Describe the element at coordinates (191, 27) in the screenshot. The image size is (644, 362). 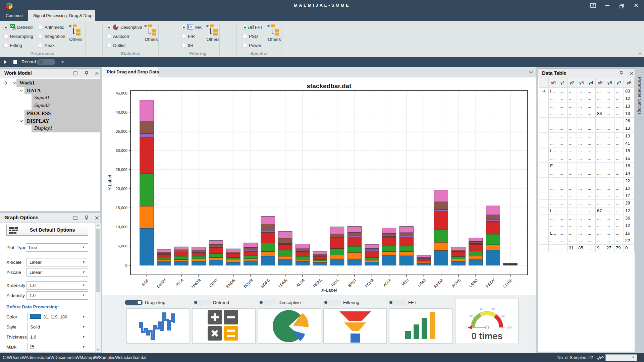
I see `svg-text: x̅` at that location.